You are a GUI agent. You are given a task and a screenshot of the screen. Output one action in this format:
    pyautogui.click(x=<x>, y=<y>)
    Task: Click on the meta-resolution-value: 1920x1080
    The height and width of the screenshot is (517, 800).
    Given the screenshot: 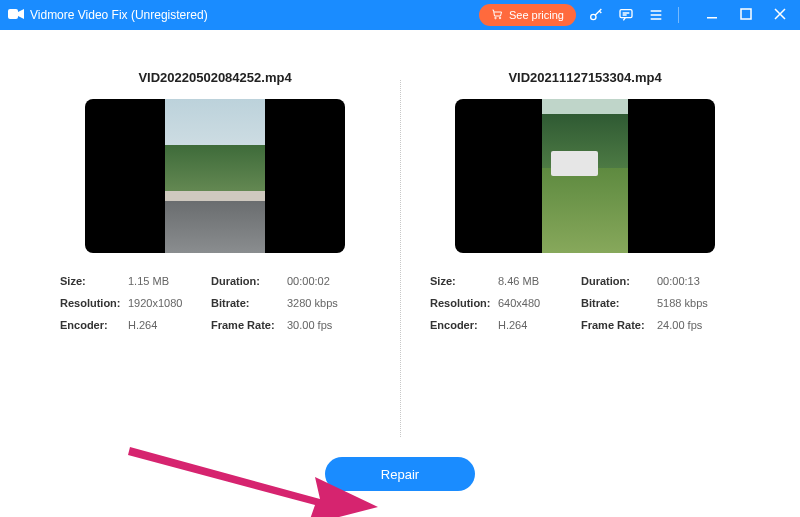 What is the action you would take?
    pyautogui.click(x=170, y=303)
    